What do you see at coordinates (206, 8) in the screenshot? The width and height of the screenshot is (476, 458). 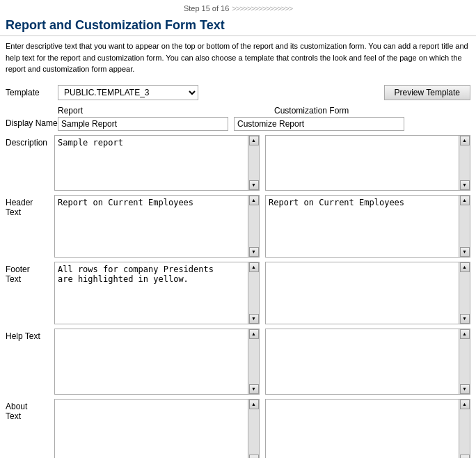 I see `step-text: Step 15 of 16` at bounding box center [206, 8].